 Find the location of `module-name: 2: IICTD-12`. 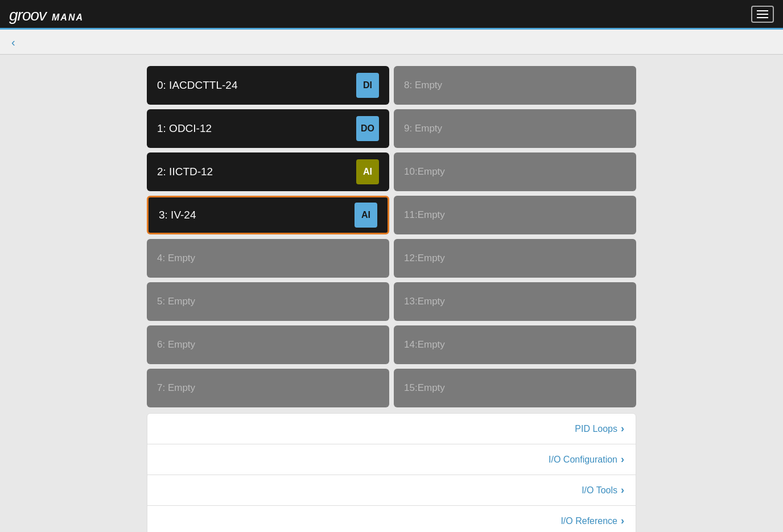

module-name: 2: IICTD-12 is located at coordinates (254, 172).